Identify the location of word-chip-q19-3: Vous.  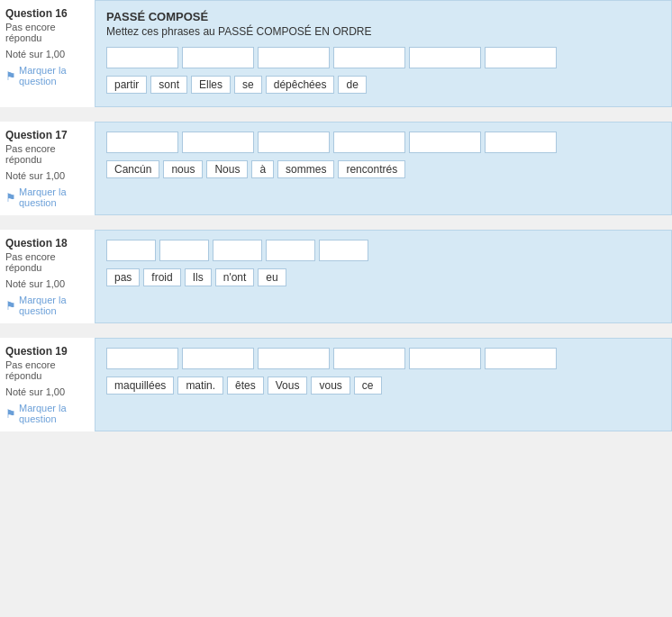
(288, 386).